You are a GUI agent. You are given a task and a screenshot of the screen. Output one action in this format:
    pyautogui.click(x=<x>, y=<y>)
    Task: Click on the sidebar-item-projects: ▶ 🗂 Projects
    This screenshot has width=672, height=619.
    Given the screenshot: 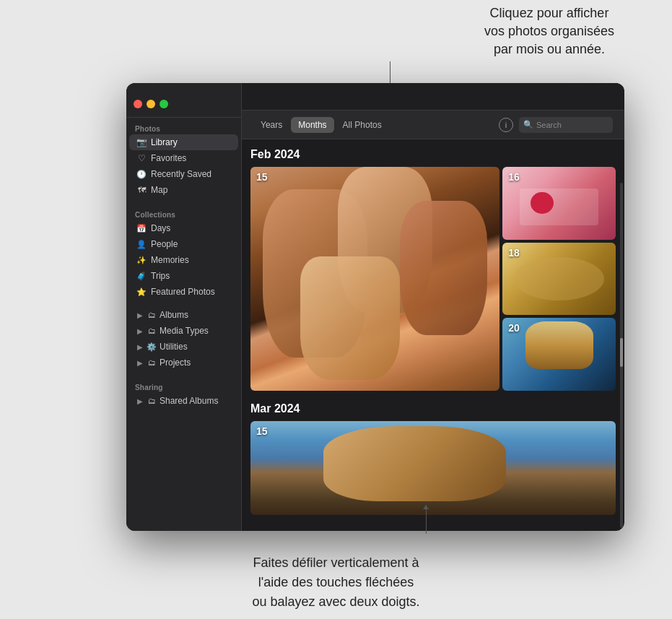 What is the action you would take?
    pyautogui.click(x=183, y=363)
    